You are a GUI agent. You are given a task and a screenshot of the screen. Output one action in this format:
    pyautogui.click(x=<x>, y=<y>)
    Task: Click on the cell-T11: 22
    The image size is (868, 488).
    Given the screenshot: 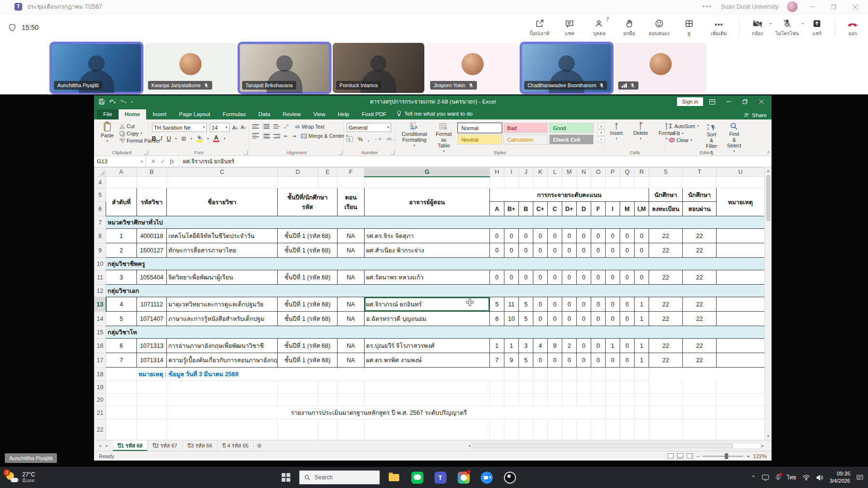 What is the action you would take?
    pyautogui.click(x=700, y=277)
    